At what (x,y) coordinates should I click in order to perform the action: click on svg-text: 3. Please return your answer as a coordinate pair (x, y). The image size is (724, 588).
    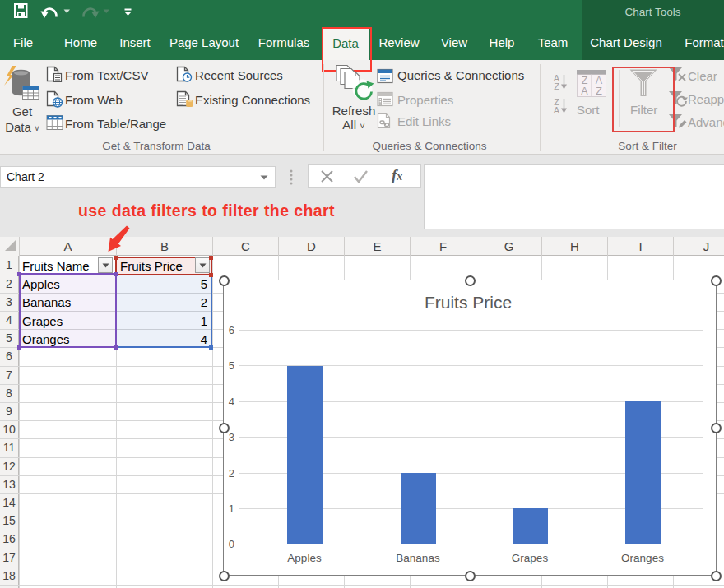
    Looking at the image, I should click on (232, 438).